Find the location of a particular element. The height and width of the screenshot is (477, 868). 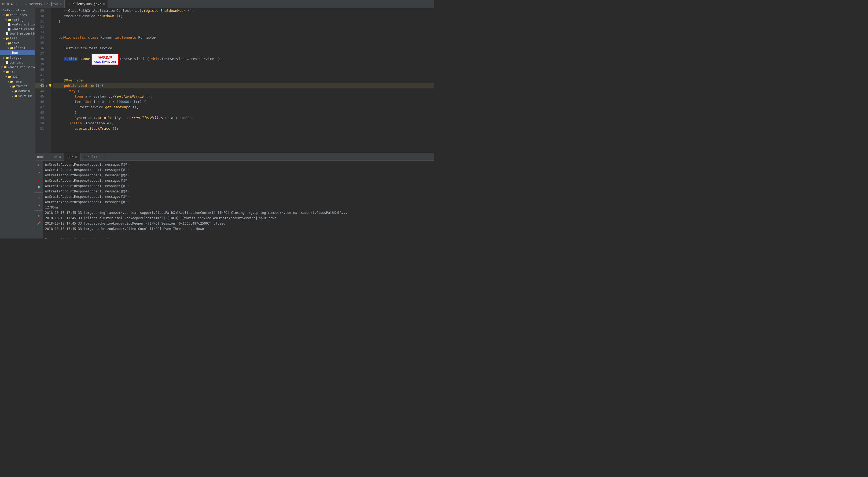

toolbar-btn-2: ⚙ is located at coordinates (8, 4).